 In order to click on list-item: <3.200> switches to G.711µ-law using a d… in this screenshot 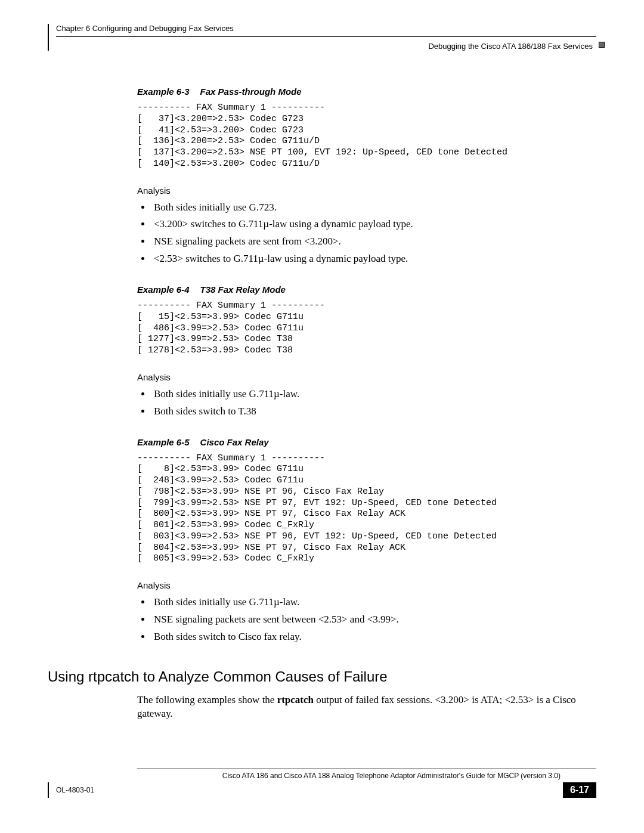, I will do `click(374, 224)`.